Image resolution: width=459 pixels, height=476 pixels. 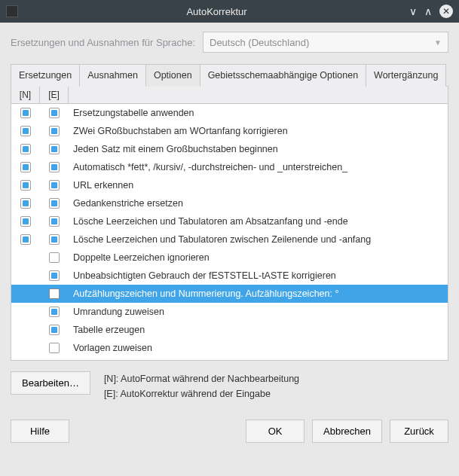 I want to click on app-icon, so click(x=12, y=11).